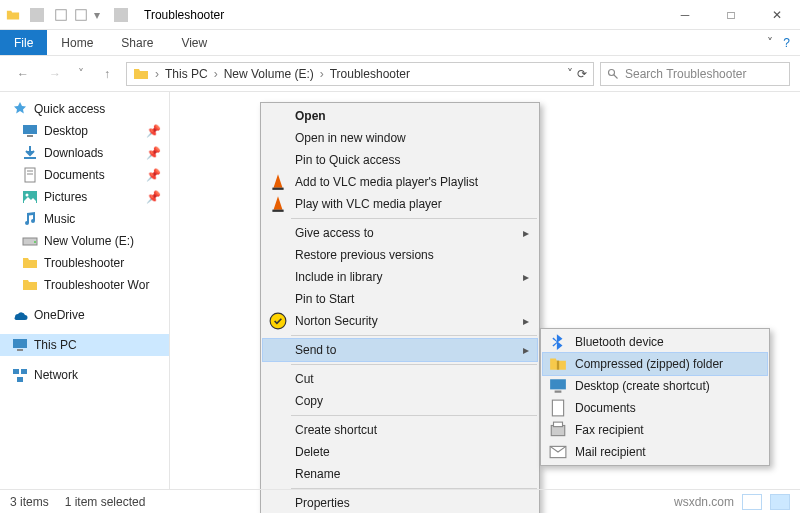  What do you see at coordinates (400, 255) in the screenshot?
I see `ctx-restore-previous: Restore previous versions` at bounding box center [400, 255].